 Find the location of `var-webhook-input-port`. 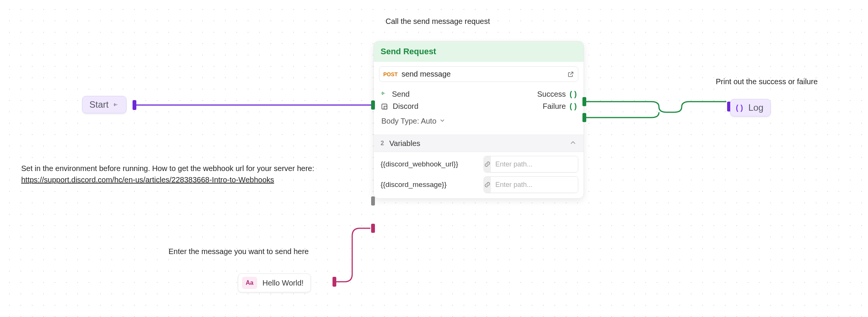

var-webhook-input-port is located at coordinates (373, 201).